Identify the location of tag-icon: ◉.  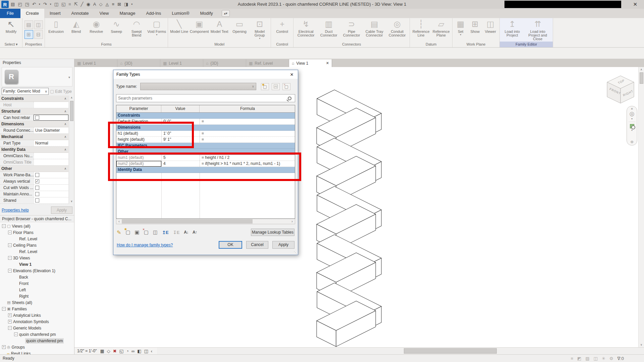
(88, 4).